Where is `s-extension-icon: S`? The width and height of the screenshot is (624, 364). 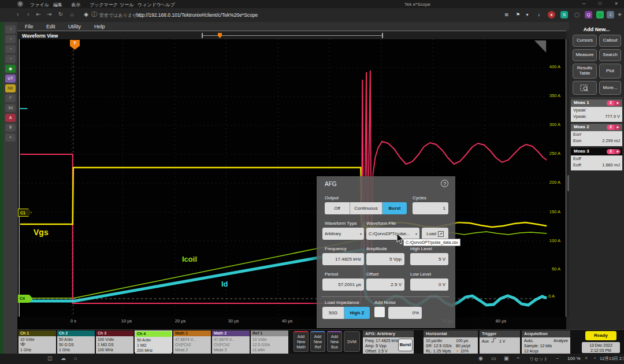 s-extension-icon: S is located at coordinates (564, 15).